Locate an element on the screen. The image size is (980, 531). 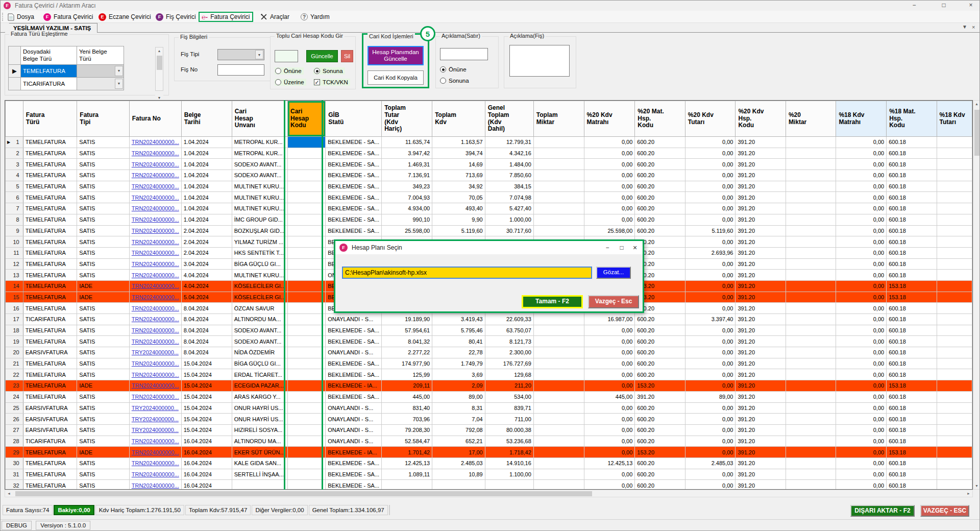
vazgec-dialog-button: Vazgeç - Esc is located at coordinates (614, 302).